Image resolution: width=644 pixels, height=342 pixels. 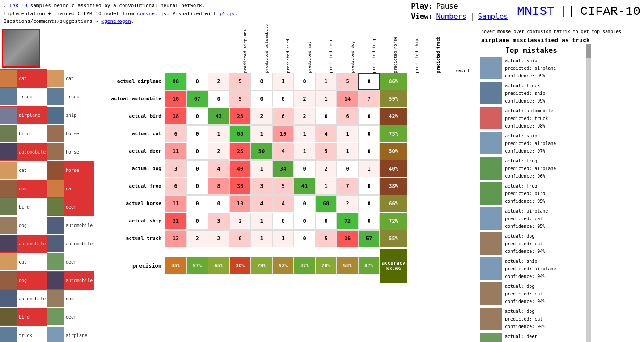 What do you see at coordinates (15, 5) in the screenshot?
I see `cifar10-link: CIFAR-10` at bounding box center [15, 5].